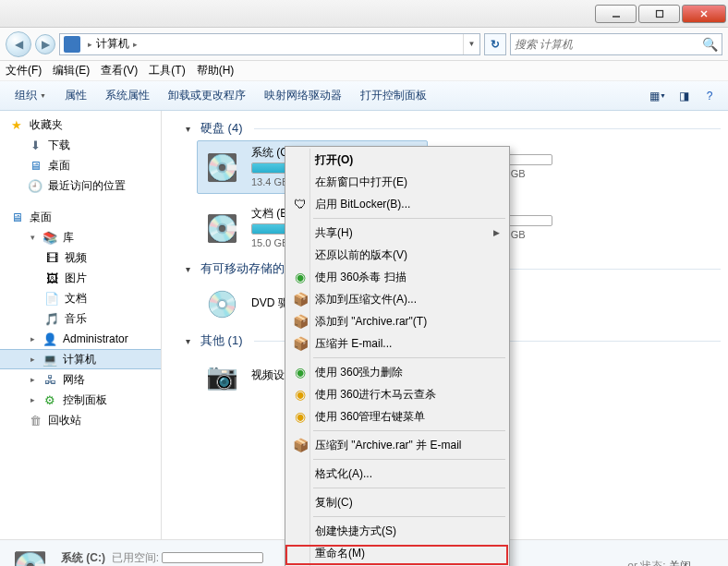 The height and width of the screenshot is (566, 728). Describe the element at coordinates (80, 339) in the screenshot. I see `tree-administrator: ▸👤Administrator` at that location.